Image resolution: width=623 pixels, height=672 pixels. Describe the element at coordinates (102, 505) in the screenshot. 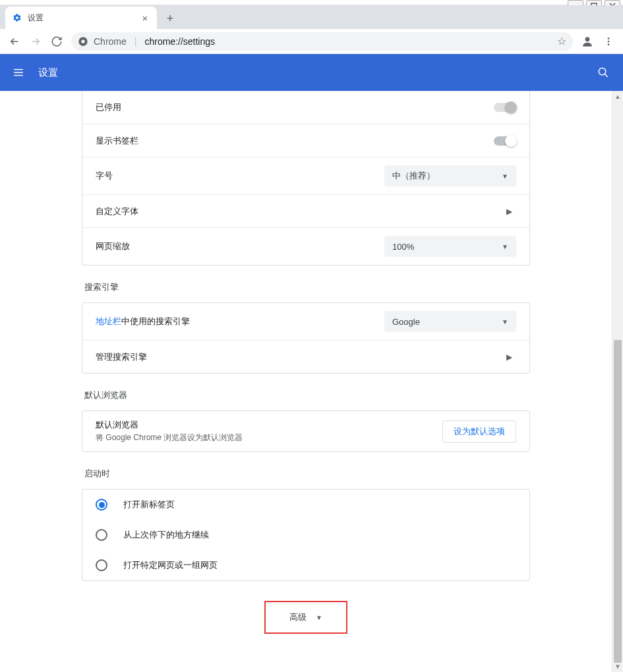

I see `radio-checked-icon` at that location.